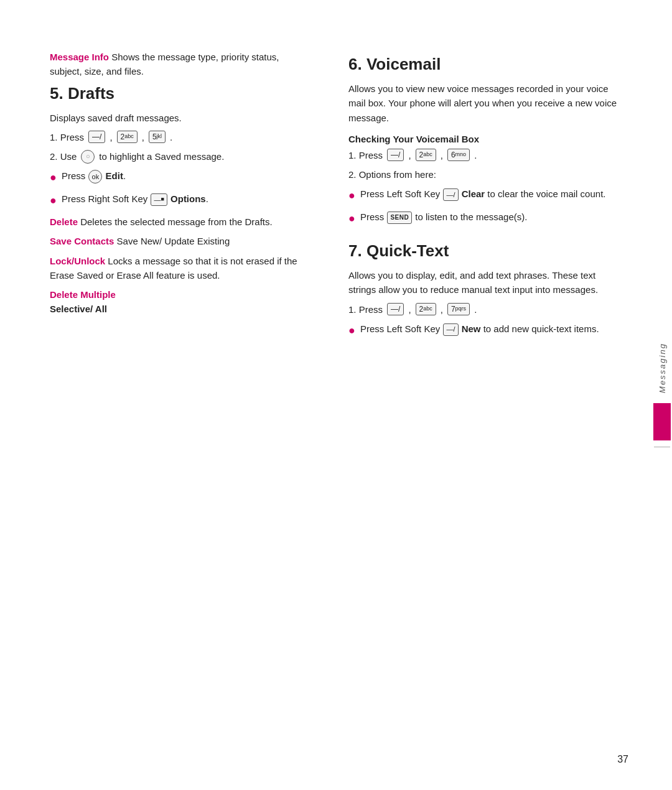  I want to click on delete-multiple-label: Delete Multiple, so click(83, 295).